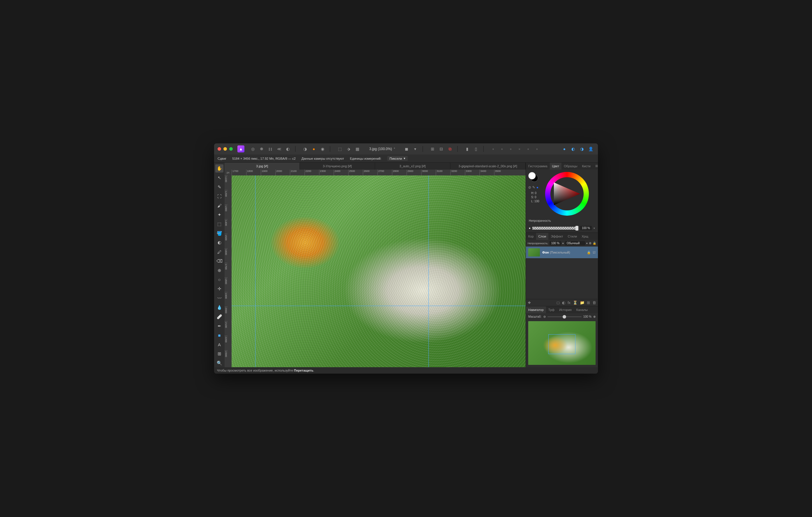 This screenshot has width=812, height=517. I want to click on color-wheel, so click(567, 194).